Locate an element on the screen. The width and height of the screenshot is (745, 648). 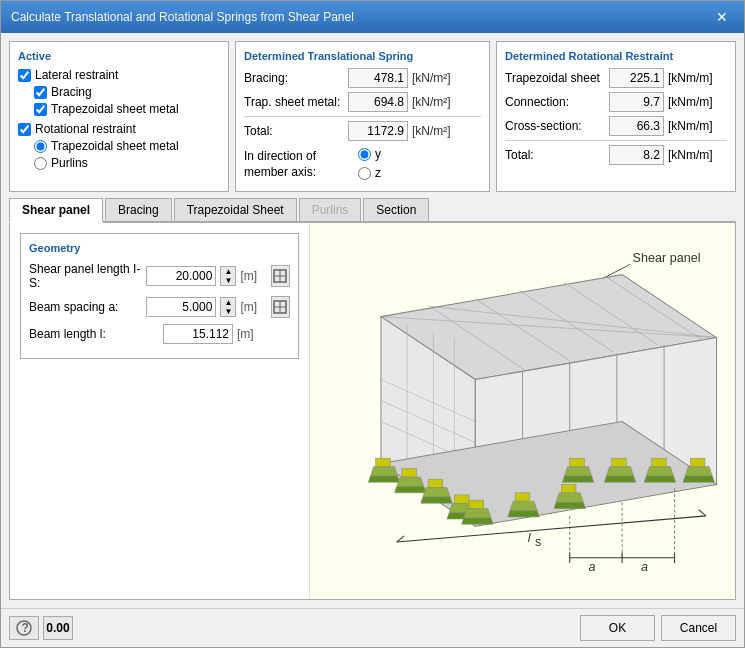
tab-bracing: Bracing is located at coordinates (138, 210).